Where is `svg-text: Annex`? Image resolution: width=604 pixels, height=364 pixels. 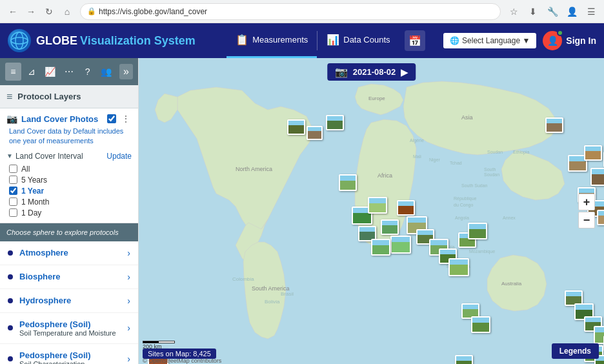
svg-text: Annex is located at coordinates (509, 218).